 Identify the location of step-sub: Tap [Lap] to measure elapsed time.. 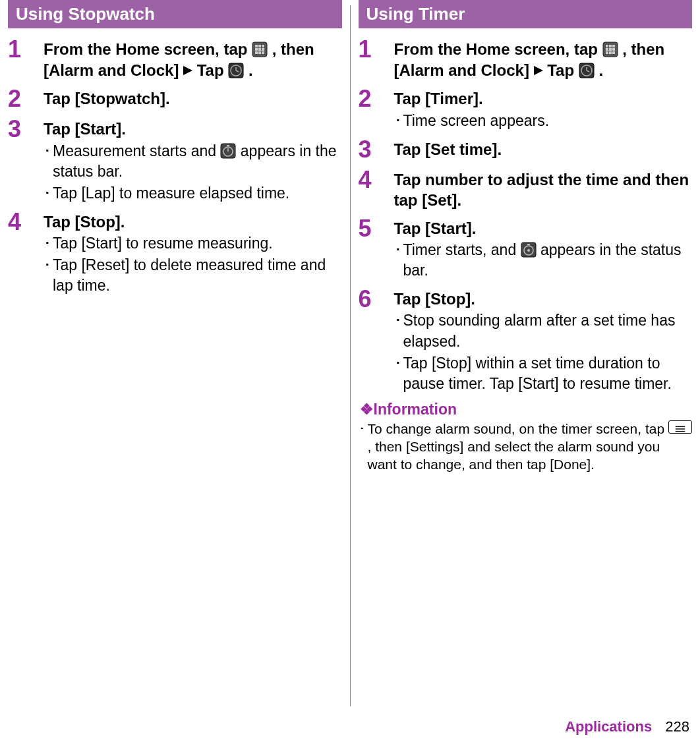
(192, 194).